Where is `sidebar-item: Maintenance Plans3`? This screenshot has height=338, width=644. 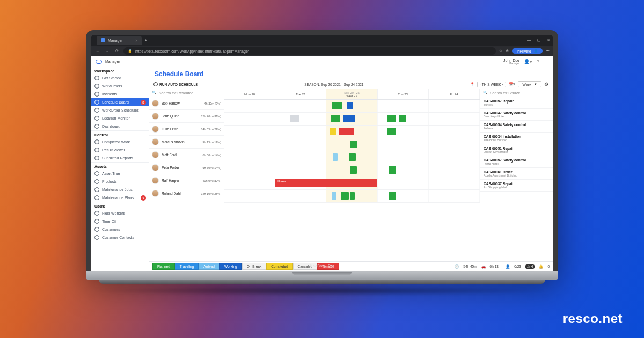
sidebar-item: Maintenance Plans3 is located at coordinates (120, 197).